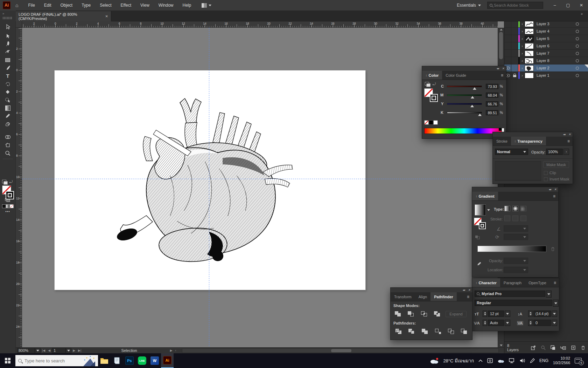  What do you see at coordinates (486, 282) in the screenshot?
I see `tab-character: ↕Character` at bounding box center [486, 282].